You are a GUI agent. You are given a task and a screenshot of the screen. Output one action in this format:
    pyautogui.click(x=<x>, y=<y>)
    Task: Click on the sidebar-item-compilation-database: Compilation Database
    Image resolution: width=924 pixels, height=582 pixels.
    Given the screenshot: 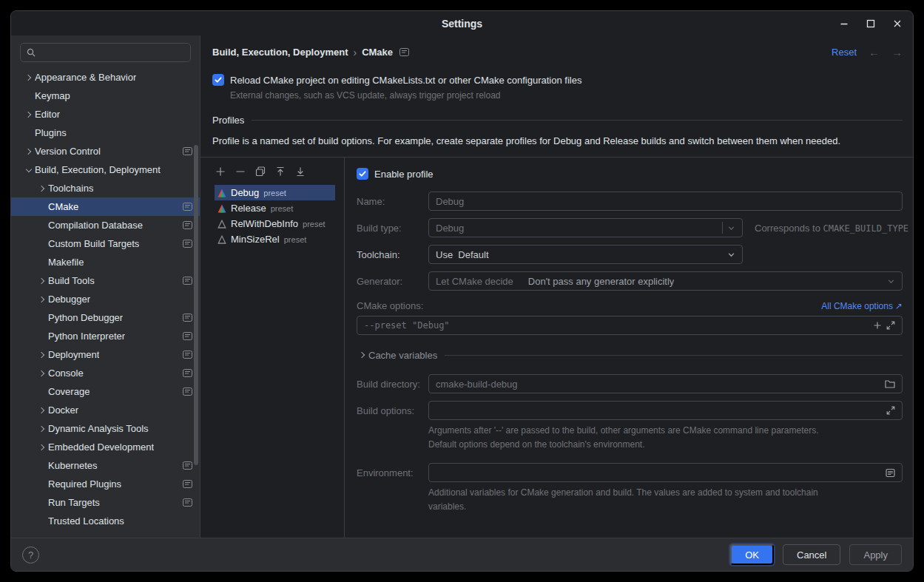 What is the action you would take?
    pyautogui.click(x=105, y=225)
    